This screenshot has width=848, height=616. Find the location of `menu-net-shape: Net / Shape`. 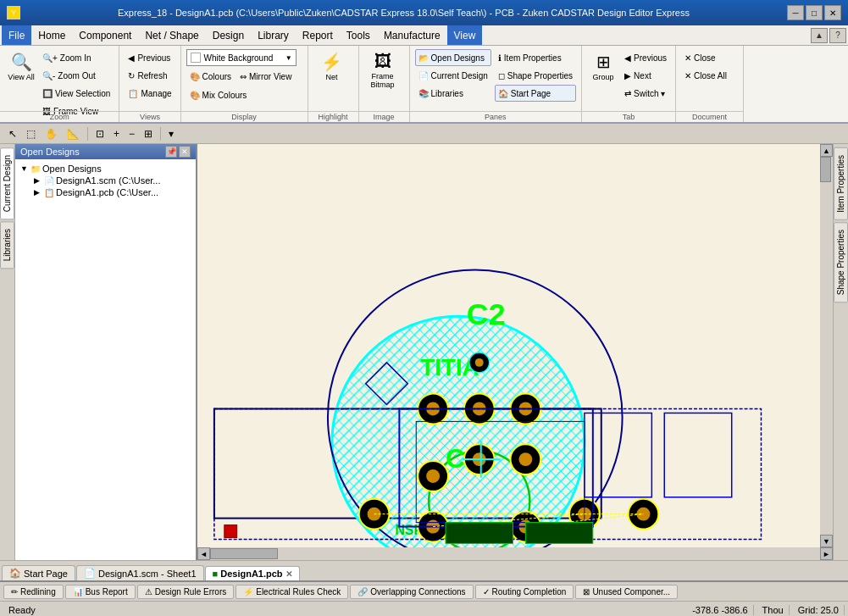

menu-net-shape: Net / Shape is located at coordinates (171, 36).